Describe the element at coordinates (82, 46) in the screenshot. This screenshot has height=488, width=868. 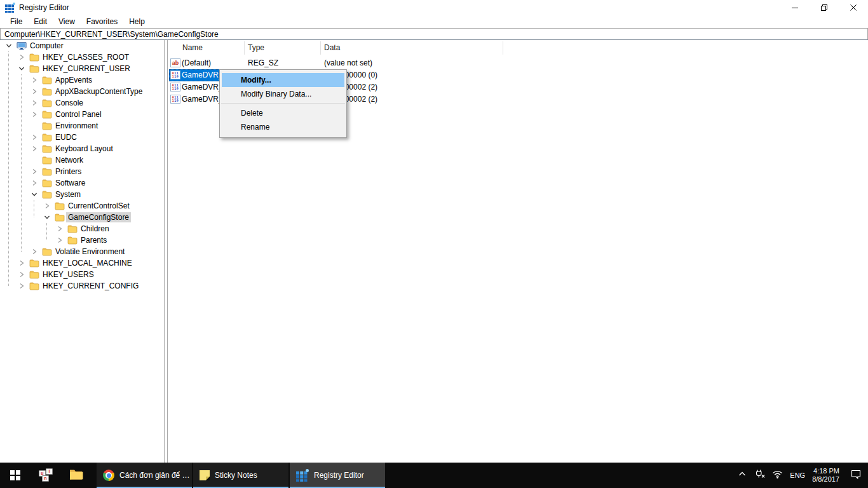
I see `tree-item-computer: Computer` at that location.